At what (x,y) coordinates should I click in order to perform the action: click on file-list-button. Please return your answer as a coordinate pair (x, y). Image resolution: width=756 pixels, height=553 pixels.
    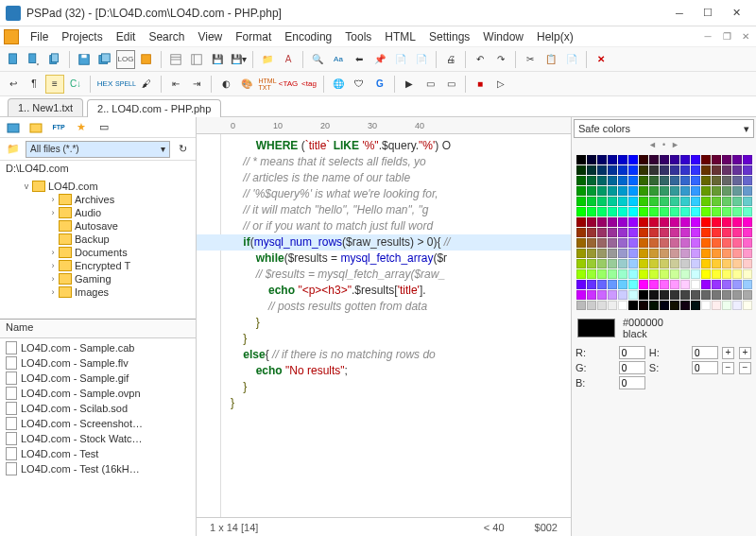
    Looking at the image, I should click on (176, 60).